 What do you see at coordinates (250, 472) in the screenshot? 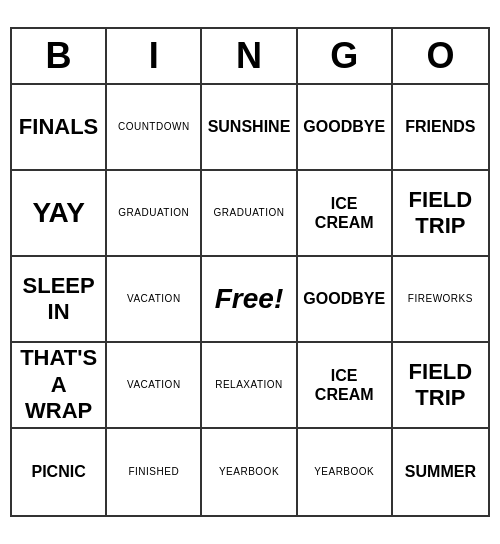
I see `cell-4-2: YEARBOOK` at bounding box center [250, 472].